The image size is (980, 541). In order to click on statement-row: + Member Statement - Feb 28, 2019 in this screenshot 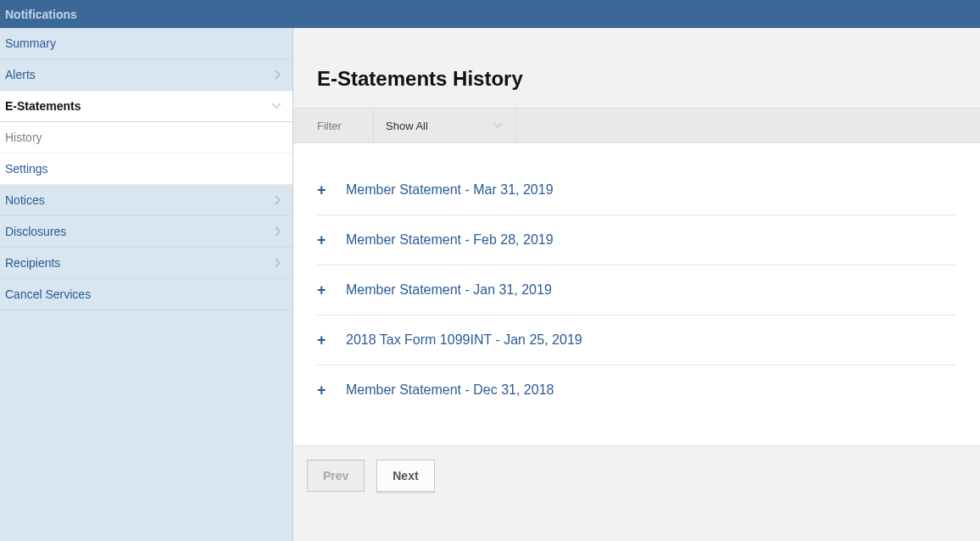, I will do `click(637, 241)`.